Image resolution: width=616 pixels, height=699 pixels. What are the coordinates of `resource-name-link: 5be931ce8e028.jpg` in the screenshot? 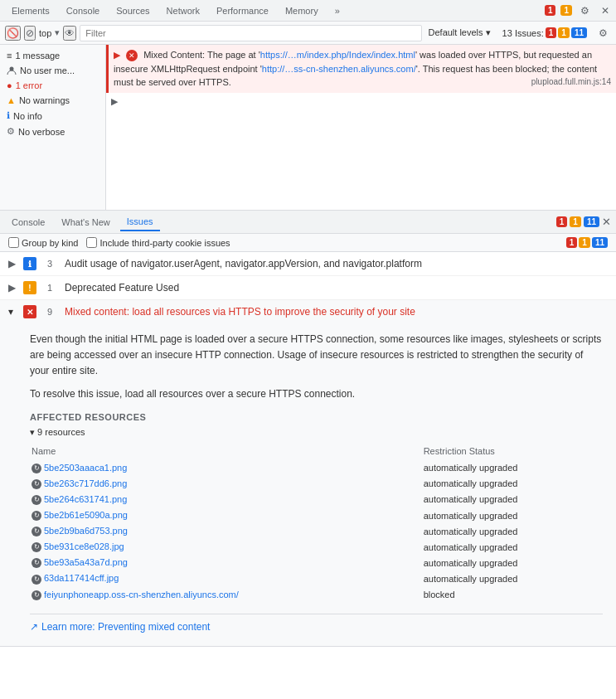 It's located at (85, 546).